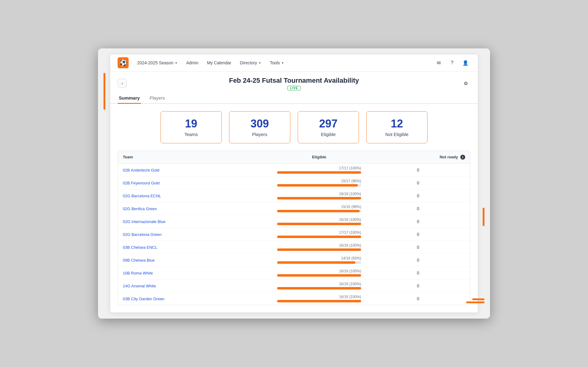 This screenshot has height=367, width=588. What do you see at coordinates (122, 83) in the screenshot?
I see `back-button: ‹` at bounding box center [122, 83].